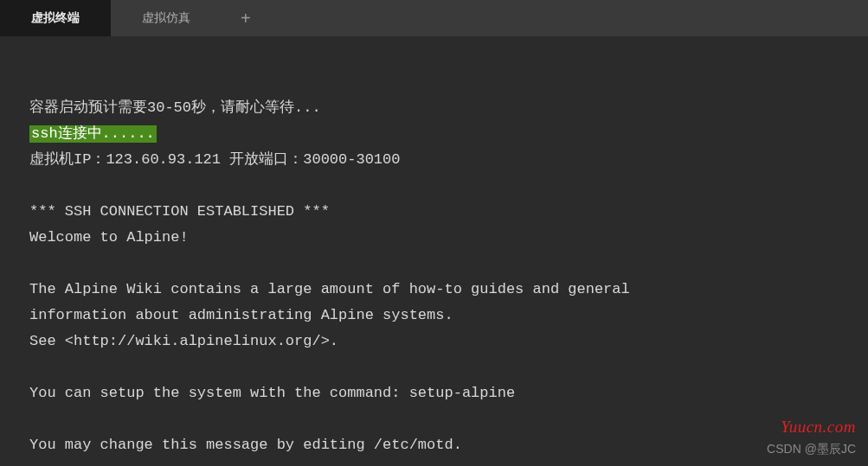 Image resolution: width=868 pixels, height=466 pixels. What do you see at coordinates (55, 18) in the screenshot?
I see `tab-virtual-terminal: 虚拟终端` at bounding box center [55, 18].